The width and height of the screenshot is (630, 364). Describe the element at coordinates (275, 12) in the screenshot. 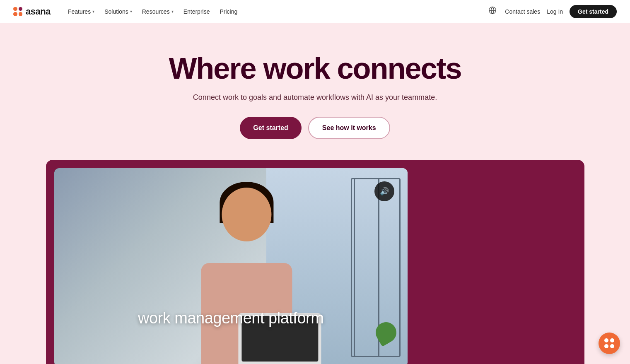

I see `nav-links: Features ▾ Solutions ▾ Resources ▾ Enter…` at that location.